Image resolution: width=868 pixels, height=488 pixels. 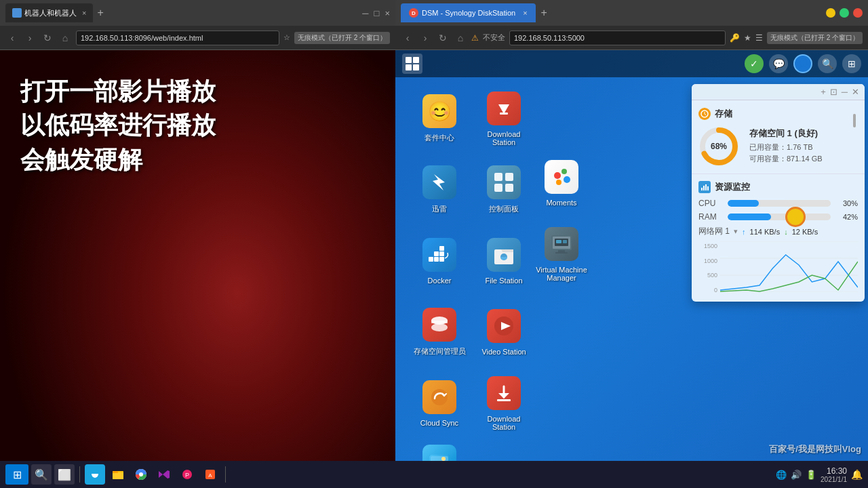 I want to click on ram-row: RAM 42%, so click(x=778, y=217).